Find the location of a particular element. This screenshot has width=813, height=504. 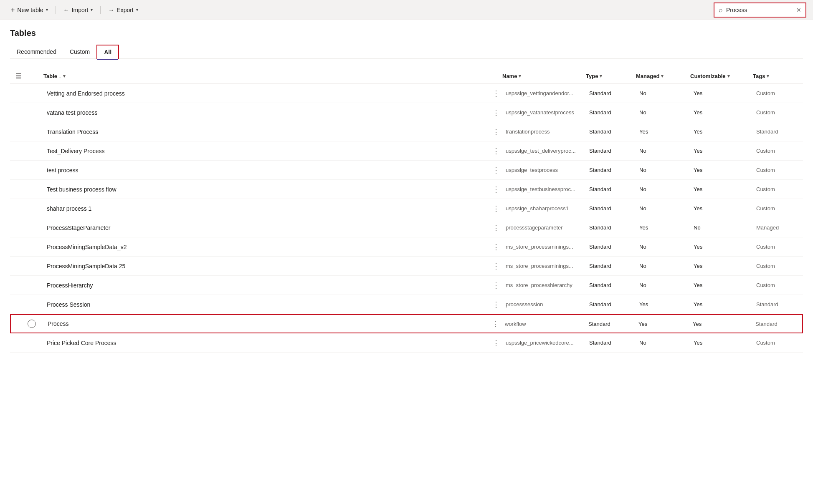

header-name-col: Name ▾ is located at coordinates (544, 76).